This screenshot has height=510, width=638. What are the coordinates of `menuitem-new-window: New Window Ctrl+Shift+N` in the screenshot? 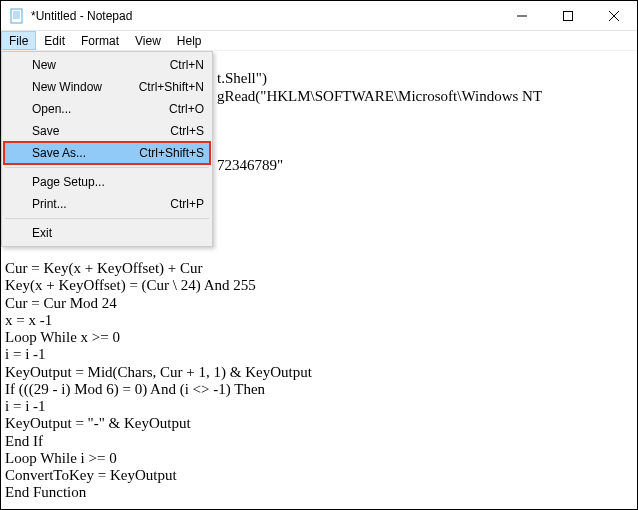 It's located at (107, 87).